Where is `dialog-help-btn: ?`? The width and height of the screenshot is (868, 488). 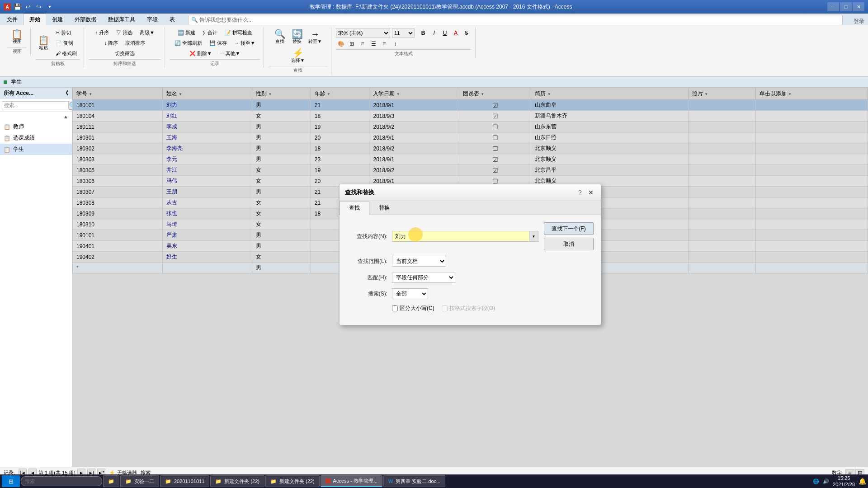 dialog-help-btn: ? is located at coordinates (580, 192).